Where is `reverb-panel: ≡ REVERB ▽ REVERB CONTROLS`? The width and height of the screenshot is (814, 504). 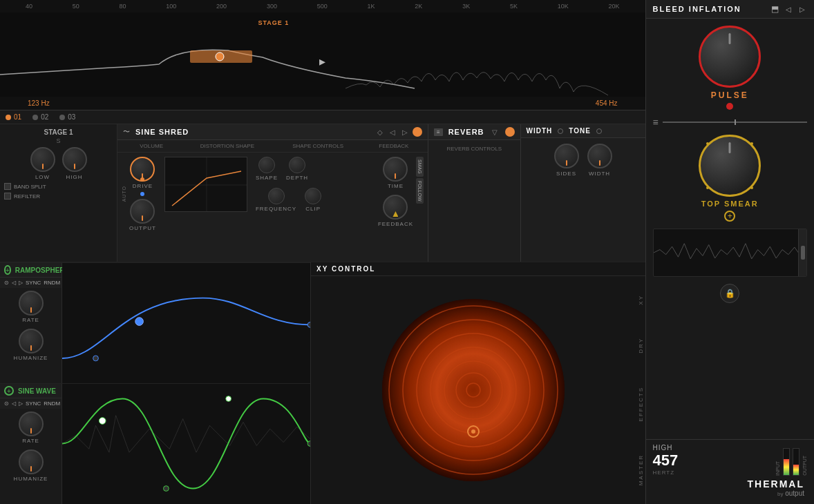
reverb-panel: ≡ REVERB ▽ REVERB CONTROLS is located at coordinates (475, 193).